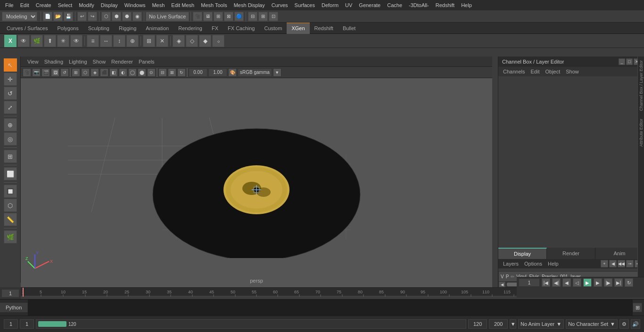  Describe the element at coordinates (629, 62) in the screenshot. I see `cb-maximize-btn: □` at that location.